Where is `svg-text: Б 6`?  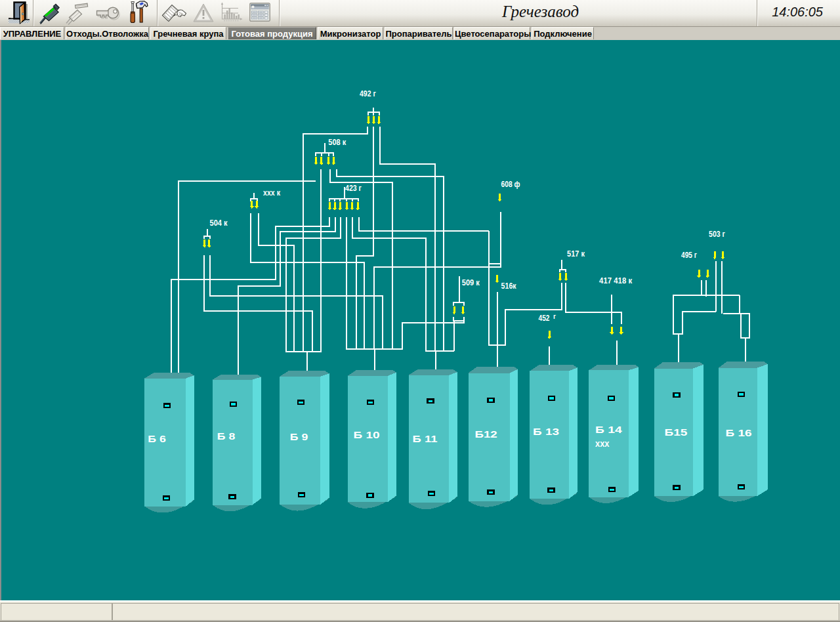
svg-text: Б 6 is located at coordinates (157, 438).